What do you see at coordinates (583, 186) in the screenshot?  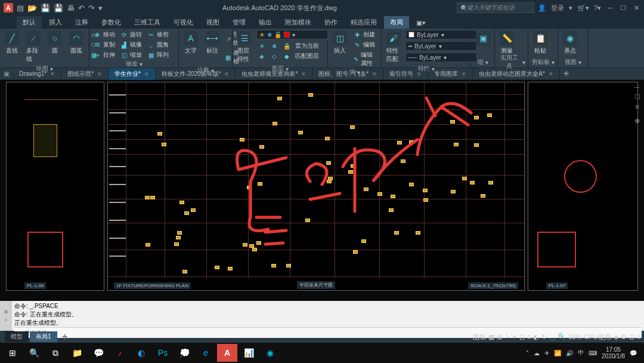 I see `viewport-right: PL-1-07` at bounding box center [583, 186].